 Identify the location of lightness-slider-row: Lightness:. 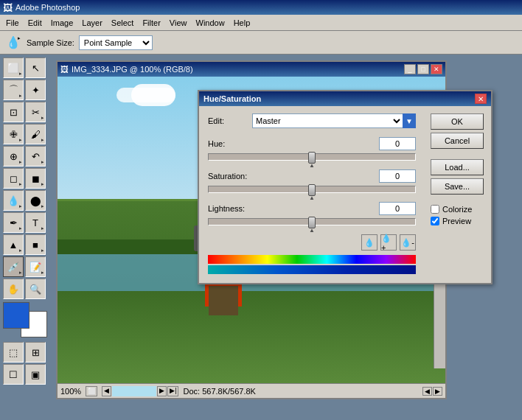
(312, 214).